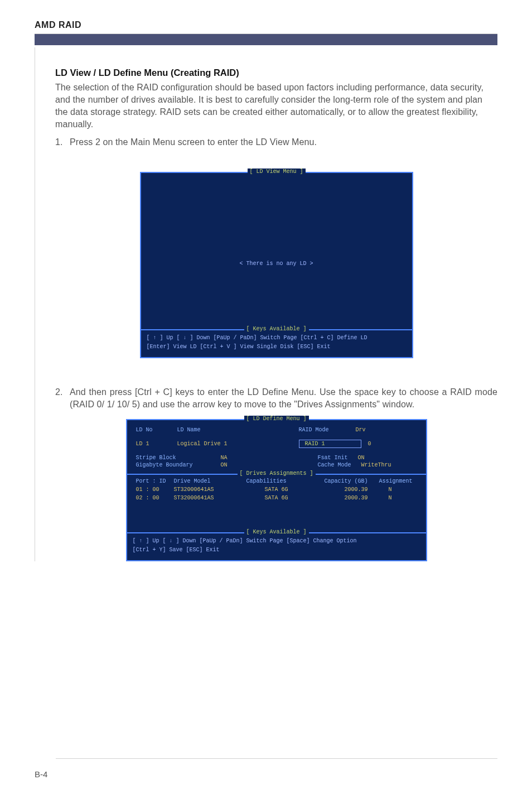 The width and height of the screenshot is (532, 799). What do you see at coordinates (283, 142) in the screenshot?
I see `step-1-text: Press 2 on the Main Menu screen to enter…` at bounding box center [283, 142].